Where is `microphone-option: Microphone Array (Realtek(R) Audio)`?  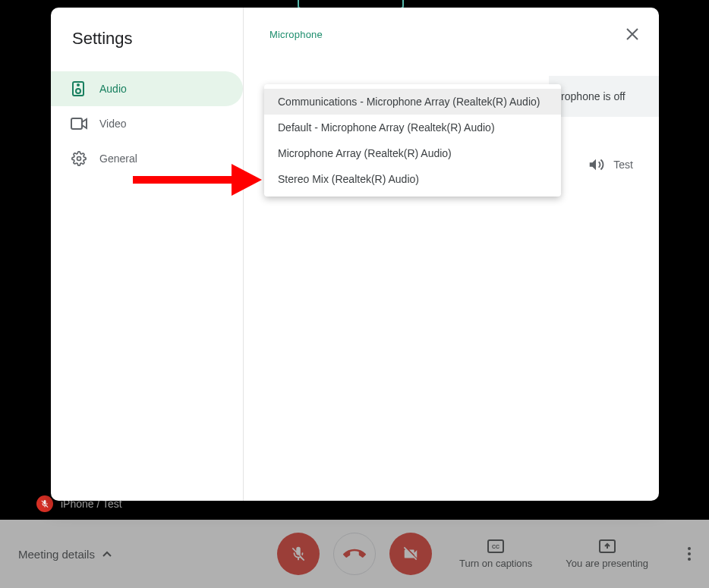
microphone-option: Microphone Array (Realtek(R) Audio) is located at coordinates (413, 153).